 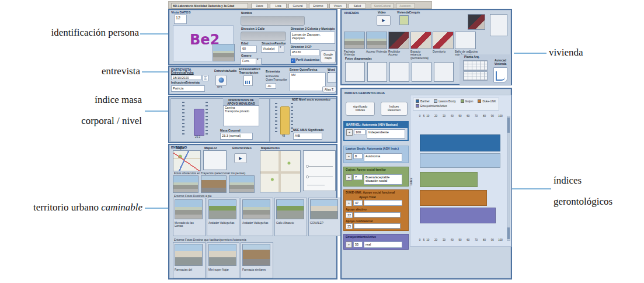 I want to click on annotation-line, so click(x=156, y=72).